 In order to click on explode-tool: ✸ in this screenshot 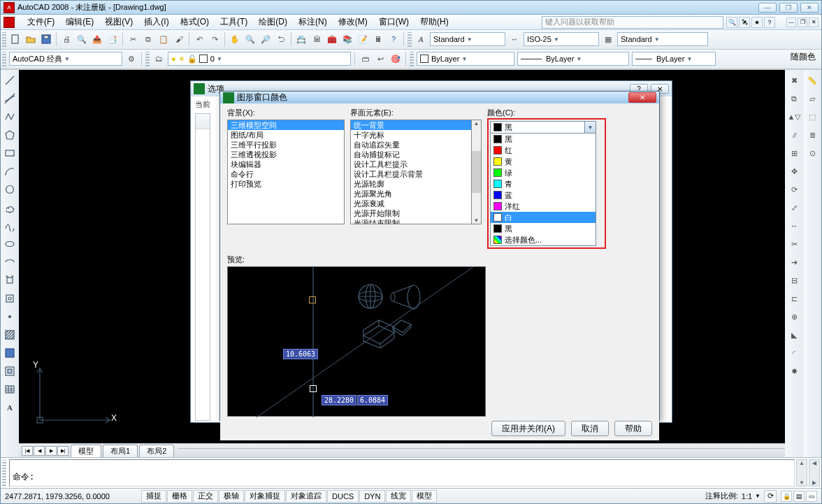, I will do `click(794, 371)`.